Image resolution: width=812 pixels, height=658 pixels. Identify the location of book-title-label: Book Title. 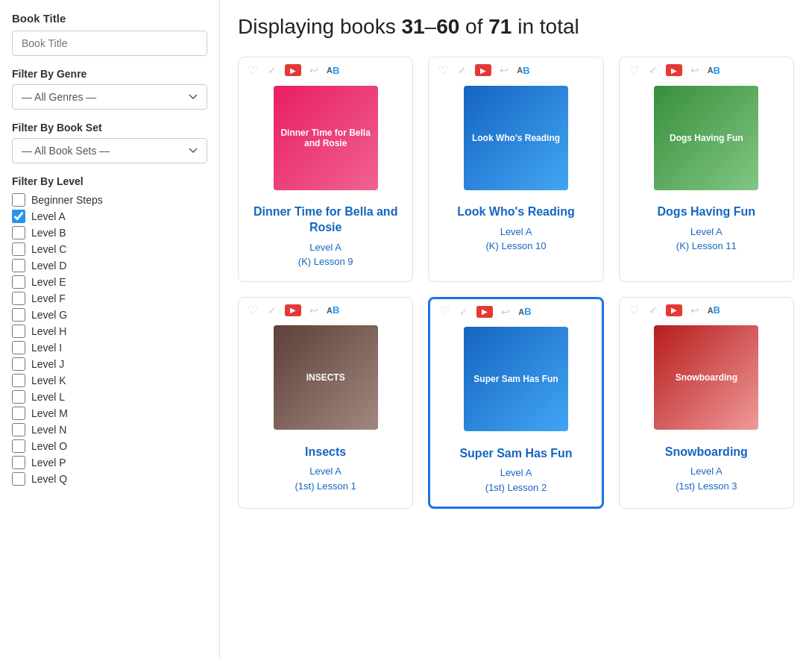
(110, 18).